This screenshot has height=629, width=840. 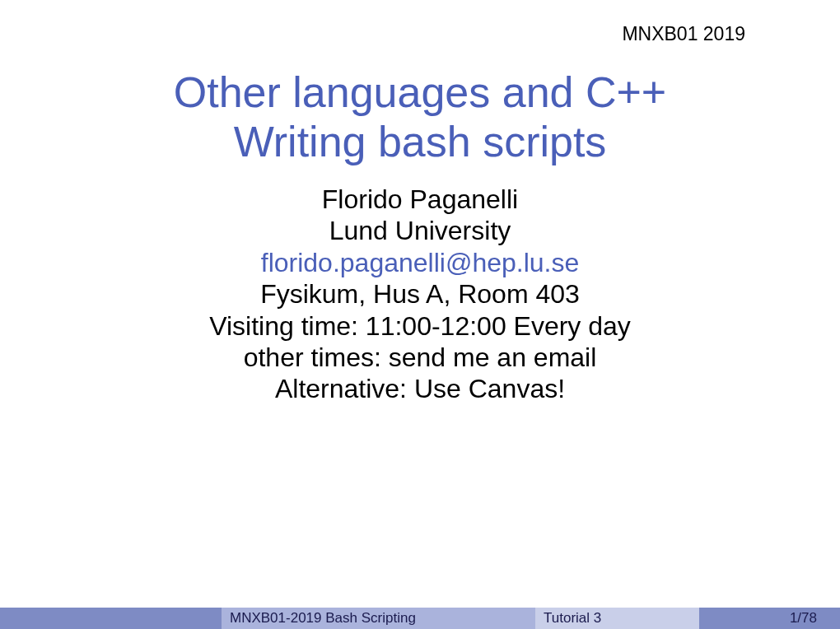 What do you see at coordinates (684, 35) in the screenshot?
I see `course-label: MNXB01 2019` at bounding box center [684, 35].